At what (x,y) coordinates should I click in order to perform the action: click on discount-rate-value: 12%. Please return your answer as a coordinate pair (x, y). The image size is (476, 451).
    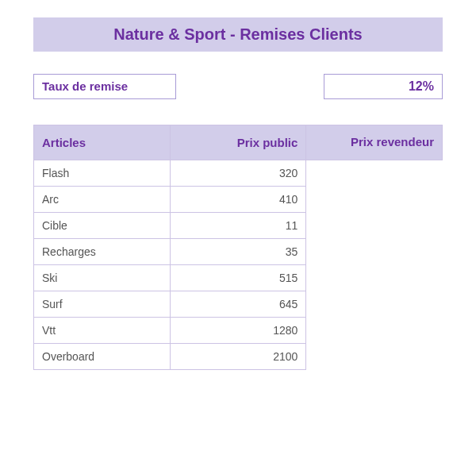
    Looking at the image, I should click on (383, 87).